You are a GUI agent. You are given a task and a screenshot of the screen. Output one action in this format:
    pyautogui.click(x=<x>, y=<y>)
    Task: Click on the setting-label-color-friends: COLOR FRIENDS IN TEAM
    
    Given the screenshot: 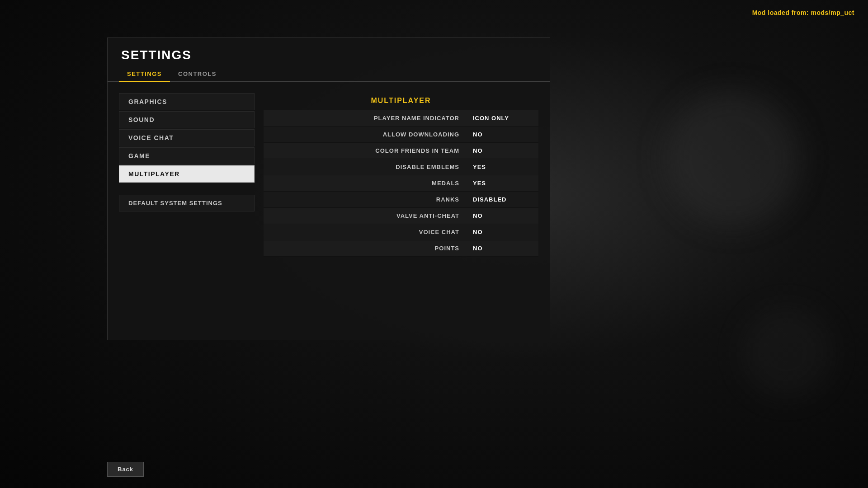 What is the action you would take?
    pyautogui.click(x=365, y=151)
    